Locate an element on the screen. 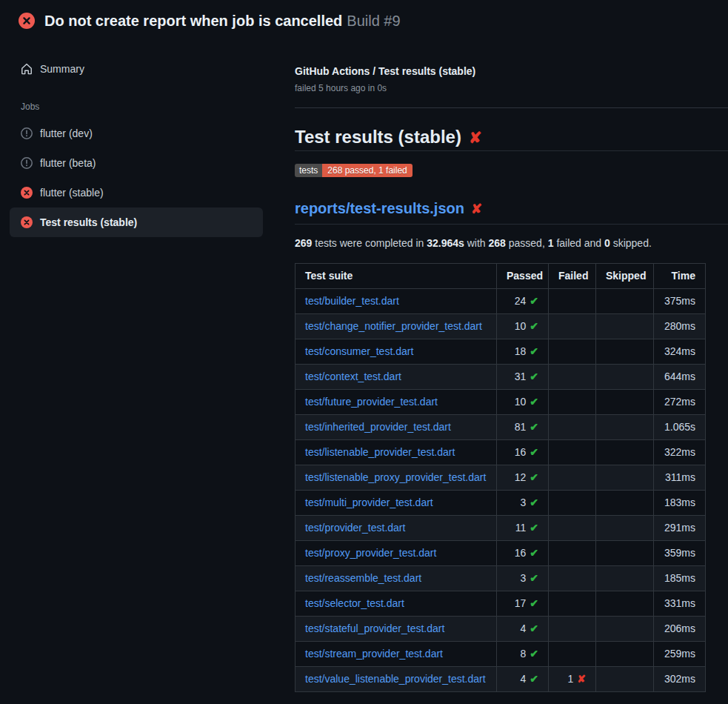 This screenshot has height=704, width=728. test-suite-link: test/provider_test.dart is located at coordinates (355, 528).